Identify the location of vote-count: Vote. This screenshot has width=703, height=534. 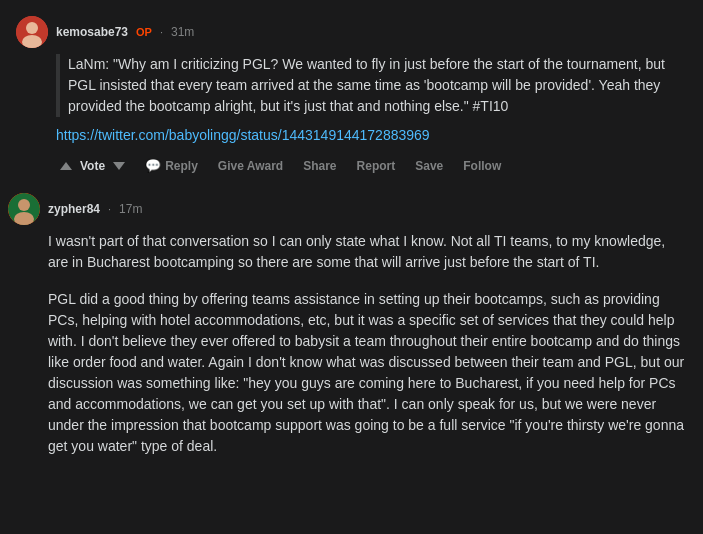
(92, 166).